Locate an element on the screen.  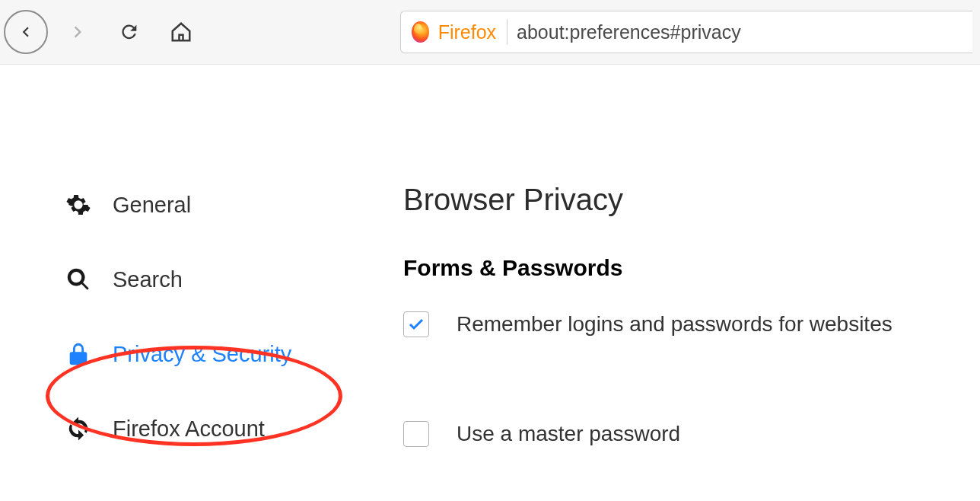
url-input is located at coordinates (740, 32).